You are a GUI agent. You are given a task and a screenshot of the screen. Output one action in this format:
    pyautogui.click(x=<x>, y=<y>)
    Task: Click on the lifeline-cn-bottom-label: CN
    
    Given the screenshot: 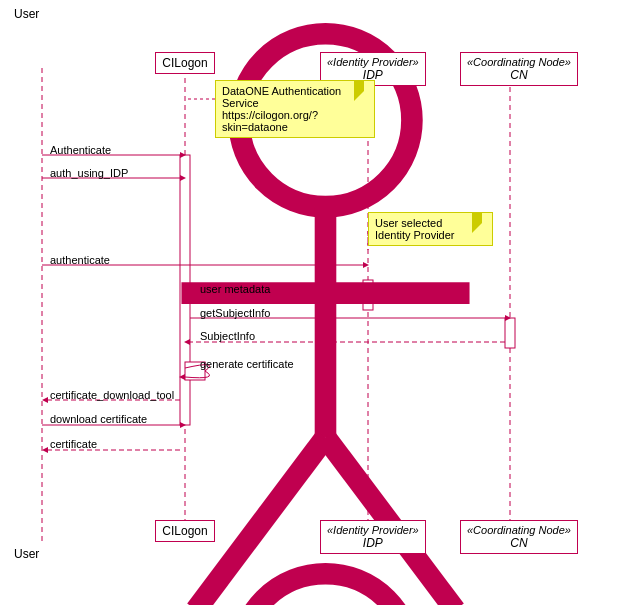 What is the action you would take?
    pyautogui.click(x=519, y=543)
    